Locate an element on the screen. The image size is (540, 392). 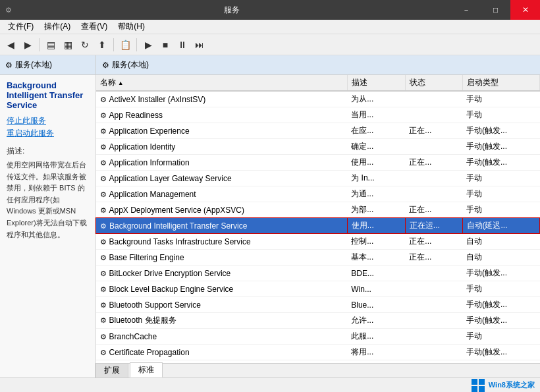
service-name-cell: ⚙AppX Deployment Service (AppXSVC) is located at coordinates (222, 210).